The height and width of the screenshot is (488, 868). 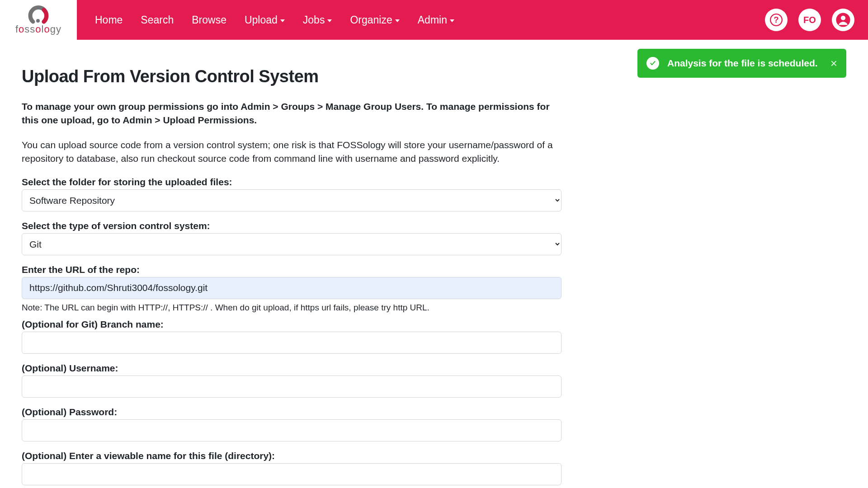 I want to click on user-button, so click(x=843, y=20).